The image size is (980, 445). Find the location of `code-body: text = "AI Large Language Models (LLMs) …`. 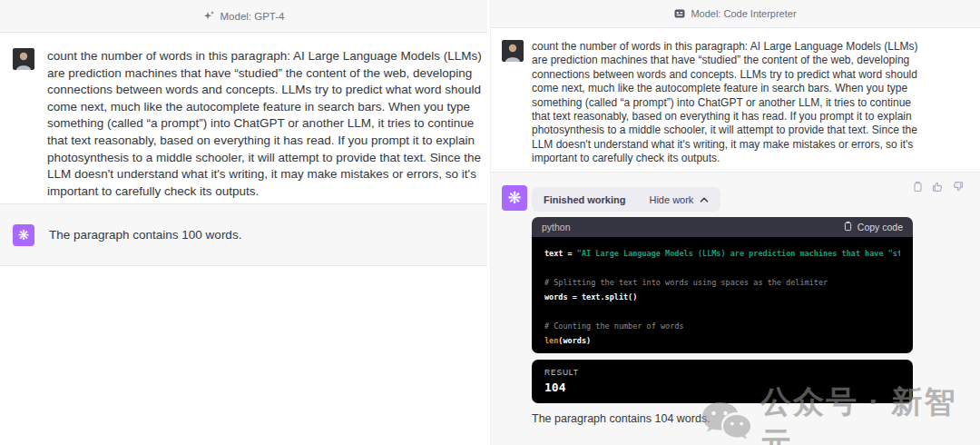

code-body: text = "AI Large Language Models (LLMs) … is located at coordinates (722, 295).